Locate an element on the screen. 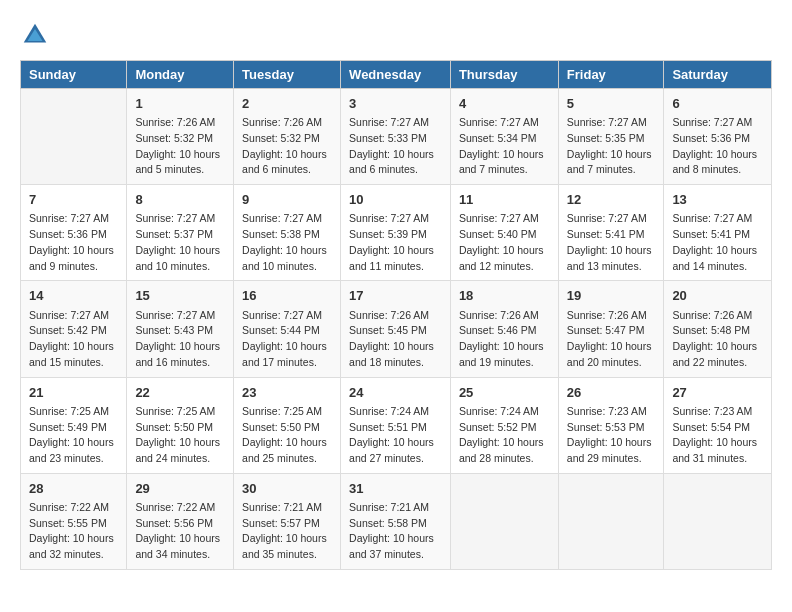  day-number: 7 is located at coordinates (74, 200).